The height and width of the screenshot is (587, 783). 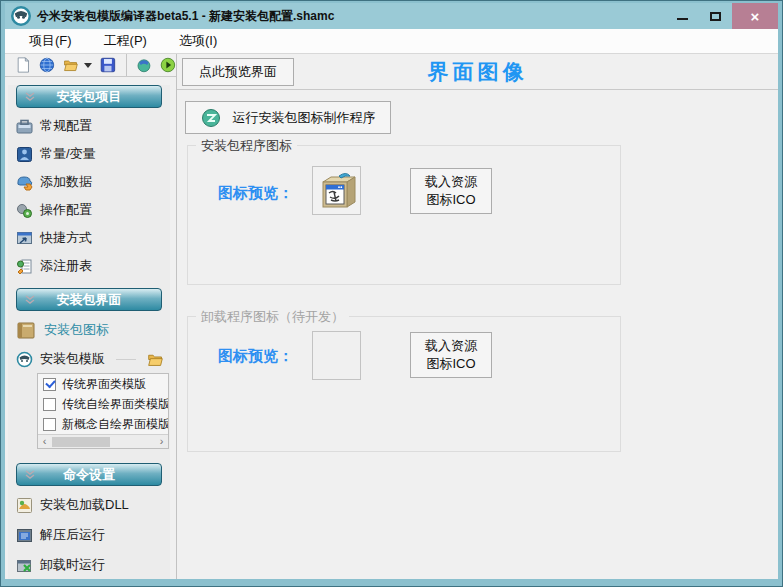 What do you see at coordinates (716, 16) in the screenshot?
I see `maximize-icon` at bounding box center [716, 16].